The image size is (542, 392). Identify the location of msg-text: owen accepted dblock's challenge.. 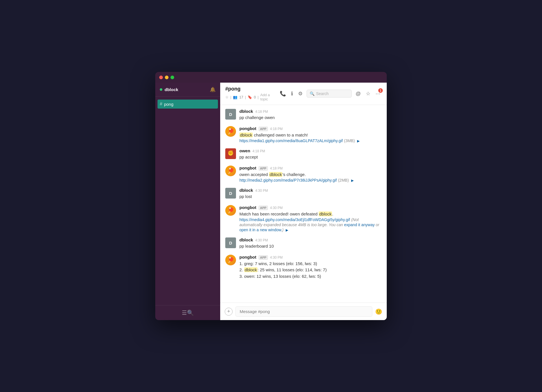
(311, 175).